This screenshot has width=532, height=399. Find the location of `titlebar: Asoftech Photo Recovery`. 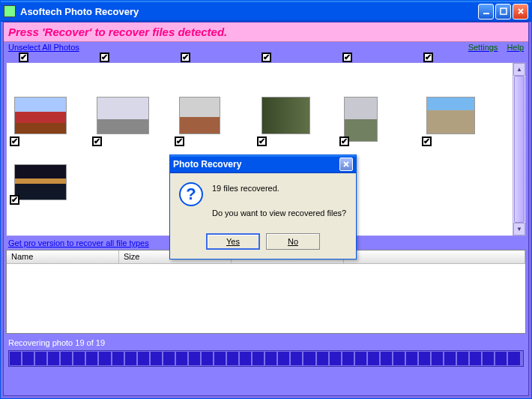

titlebar: Asoftech Photo Recovery is located at coordinates (266, 11).